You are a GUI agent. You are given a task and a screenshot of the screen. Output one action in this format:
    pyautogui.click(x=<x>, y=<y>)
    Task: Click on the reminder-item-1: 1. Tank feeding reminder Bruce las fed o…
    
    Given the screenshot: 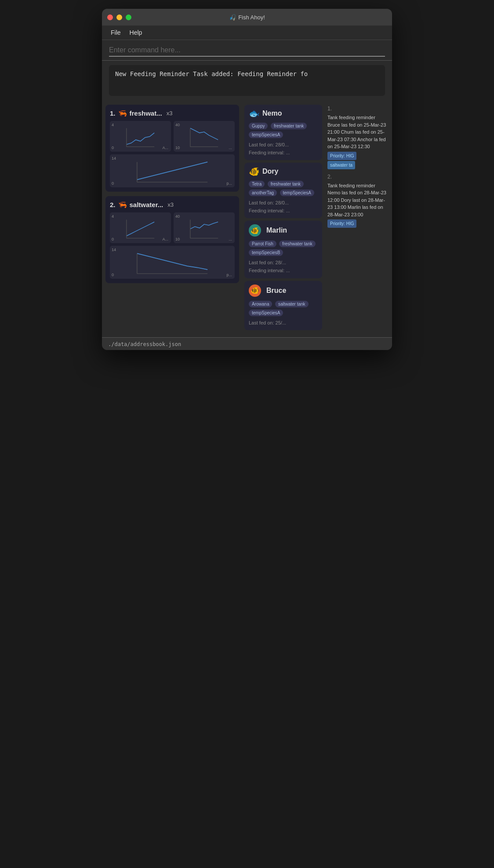 What is the action you would take?
    pyautogui.click(x=358, y=137)
    